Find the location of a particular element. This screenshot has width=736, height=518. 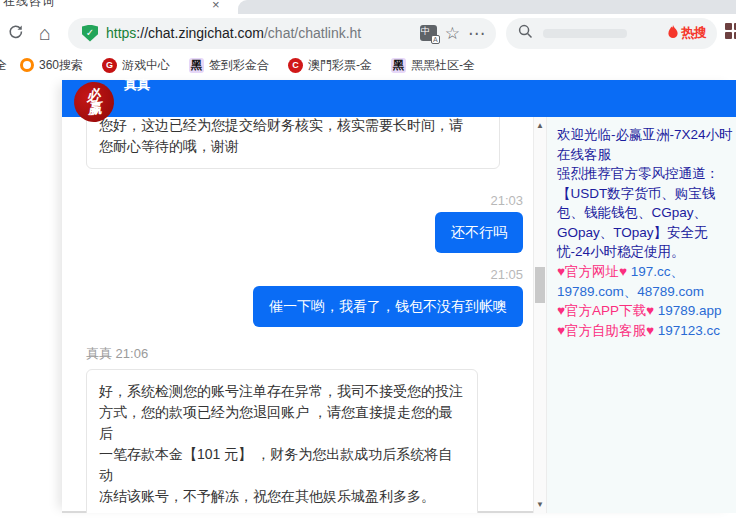

flame-icon is located at coordinates (673, 34).